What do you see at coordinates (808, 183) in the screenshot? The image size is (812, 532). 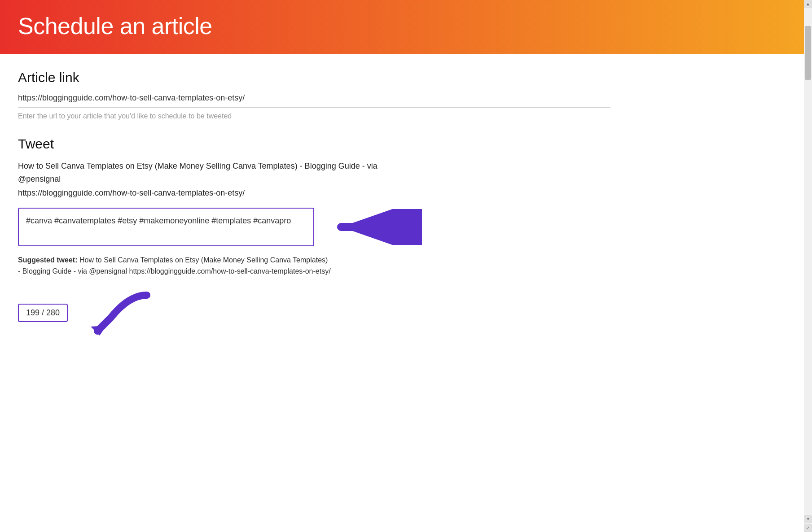 I see `scrollbar-track` at bounding box center [808, 183].